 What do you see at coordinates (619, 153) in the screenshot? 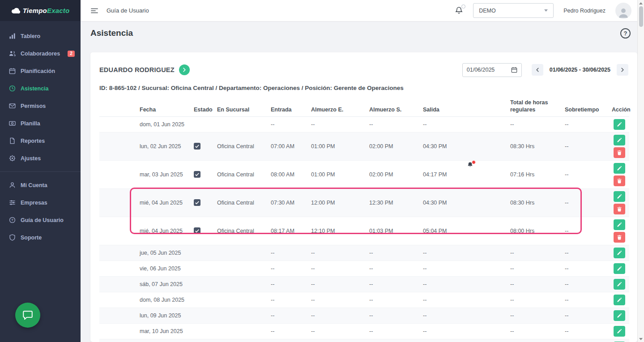
I see `trash-icon` at bounding box center [619, 153].